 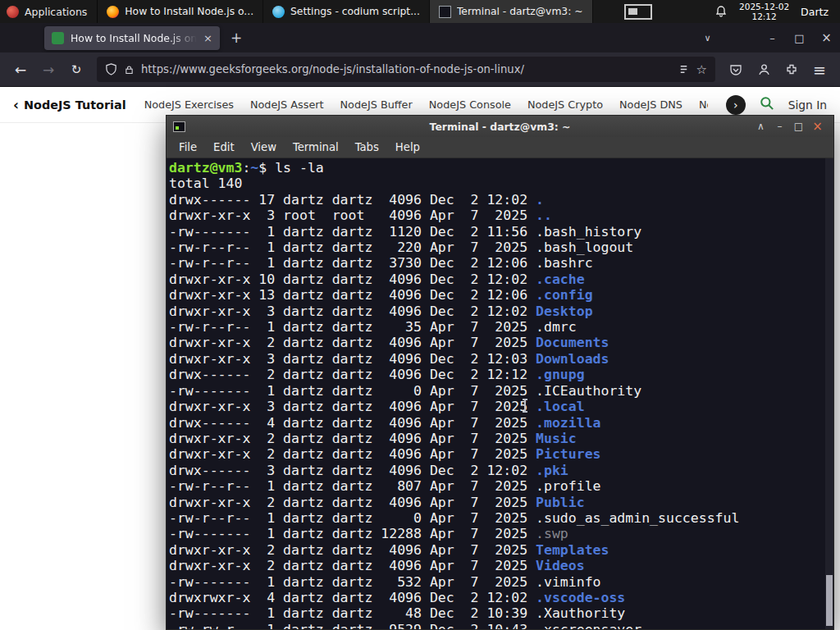 I want to click on terminal-scrollbar, so click(x=829, y=394).